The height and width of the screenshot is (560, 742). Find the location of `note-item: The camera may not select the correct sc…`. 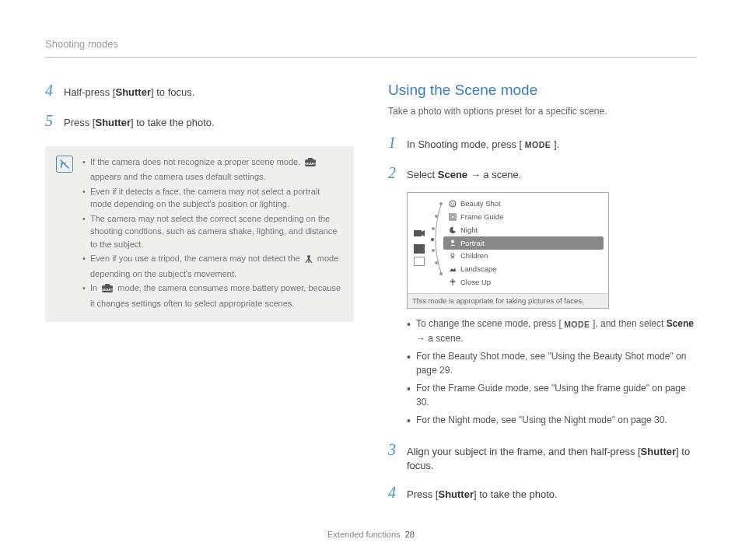

note-item: The camera may not select the correct sc… is located at coordinates (213, 232).